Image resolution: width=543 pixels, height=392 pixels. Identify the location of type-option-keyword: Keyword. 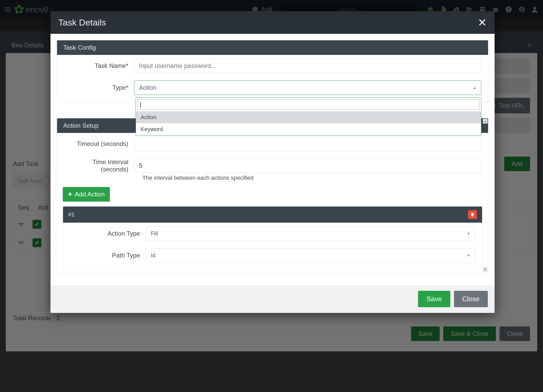
(308, 129).